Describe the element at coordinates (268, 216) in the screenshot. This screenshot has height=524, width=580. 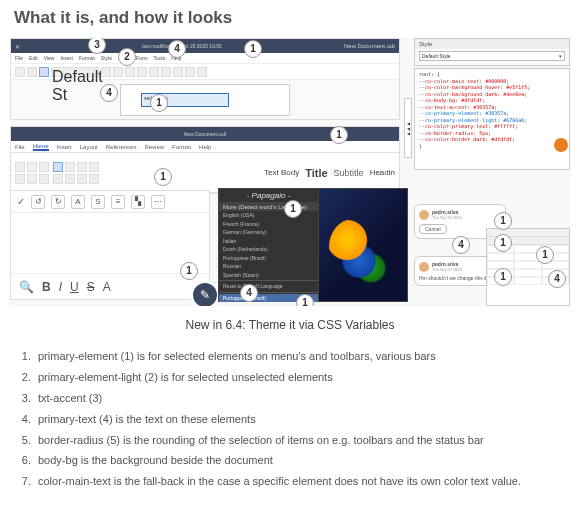
I see `language-item: English (USA)` at that location.